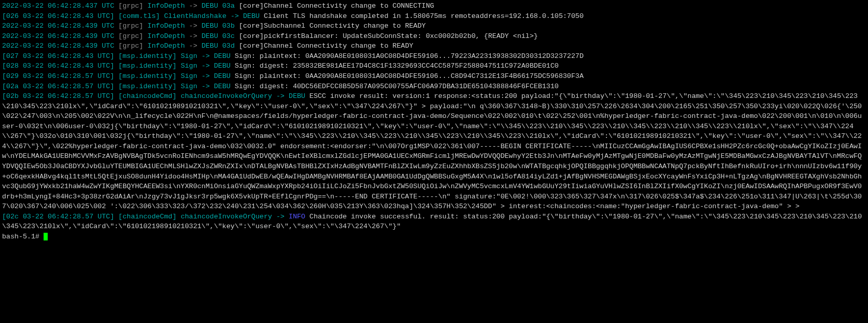 The image size is (868, 323). I want to click on timestamp: [02a 03-22 06:42:28.57 UTC], so click(58, 86).